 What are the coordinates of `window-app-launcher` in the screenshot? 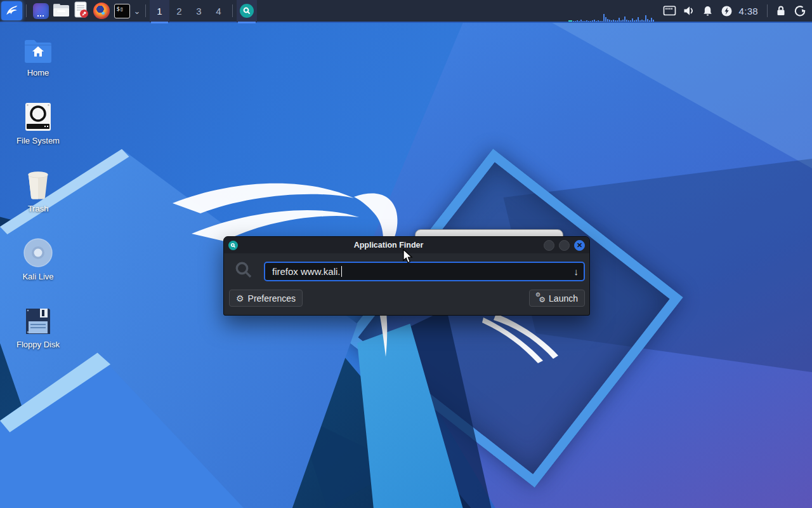 It's located at (41, 11).